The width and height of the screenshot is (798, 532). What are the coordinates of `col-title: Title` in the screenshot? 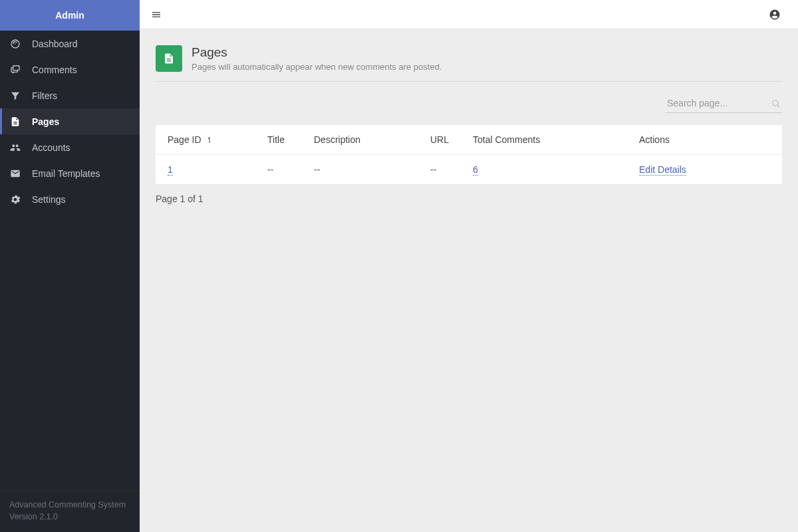 It's located at (279, 140).